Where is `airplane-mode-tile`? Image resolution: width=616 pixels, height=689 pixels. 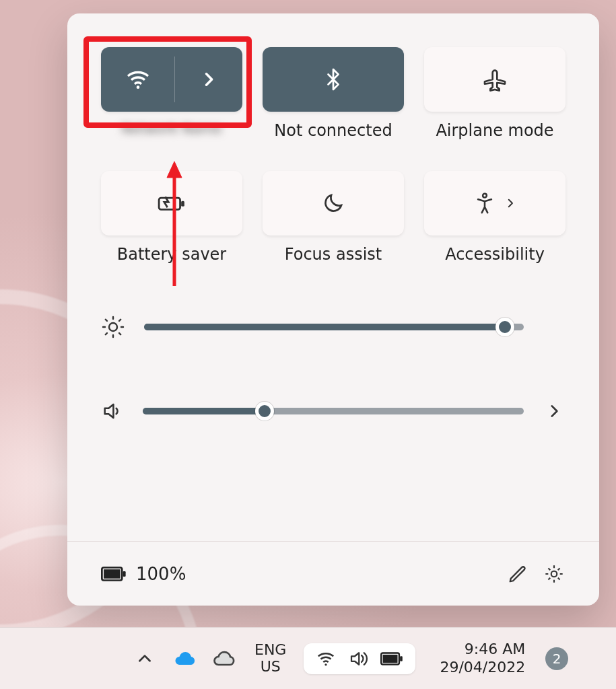
airplane-mode-tile is located at coordinates (495, 79).